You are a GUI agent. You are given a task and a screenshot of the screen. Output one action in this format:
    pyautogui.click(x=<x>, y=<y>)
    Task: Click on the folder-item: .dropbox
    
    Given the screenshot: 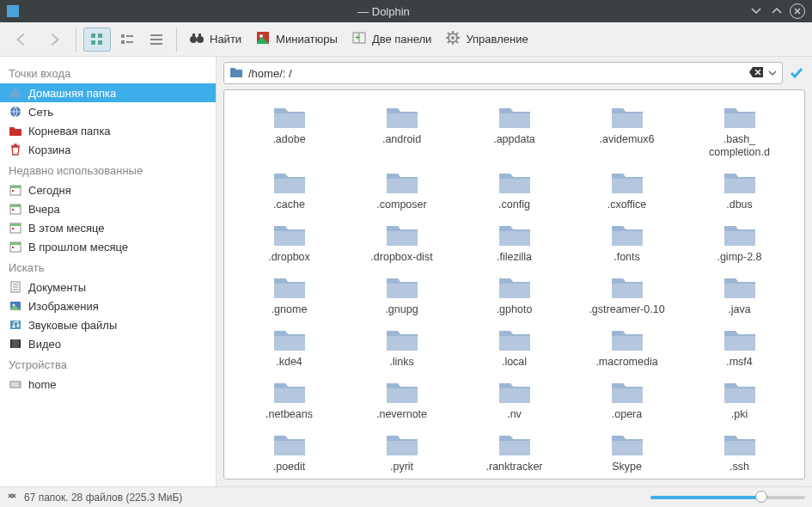 What is the action you would take?
    pyautogui.click(x=289, y=242)
    